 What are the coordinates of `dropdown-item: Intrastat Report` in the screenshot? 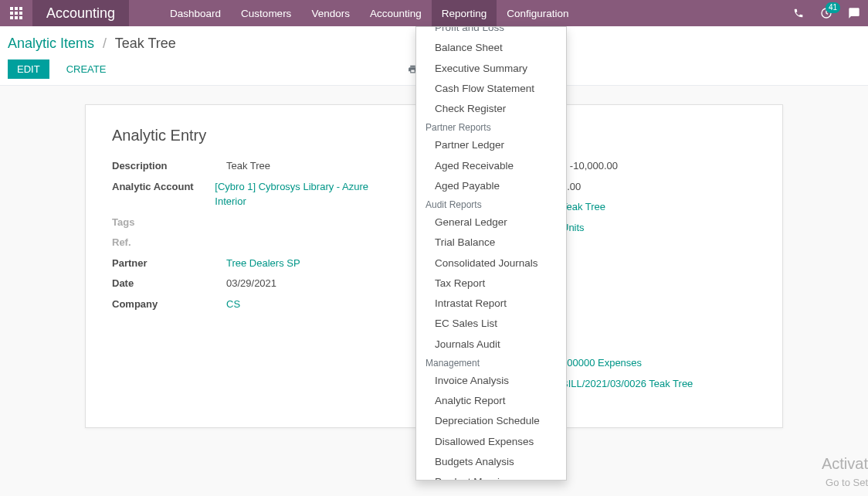 It's located at (491, 304).